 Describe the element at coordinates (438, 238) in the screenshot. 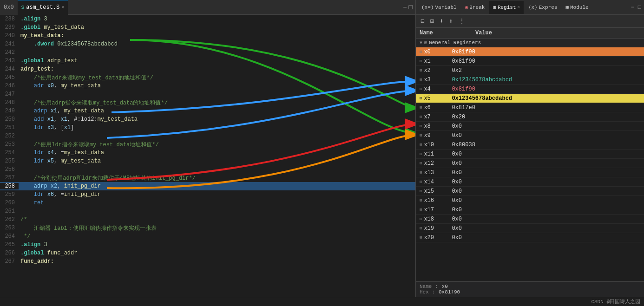

I see `reg-x20-name: x20` at that location.